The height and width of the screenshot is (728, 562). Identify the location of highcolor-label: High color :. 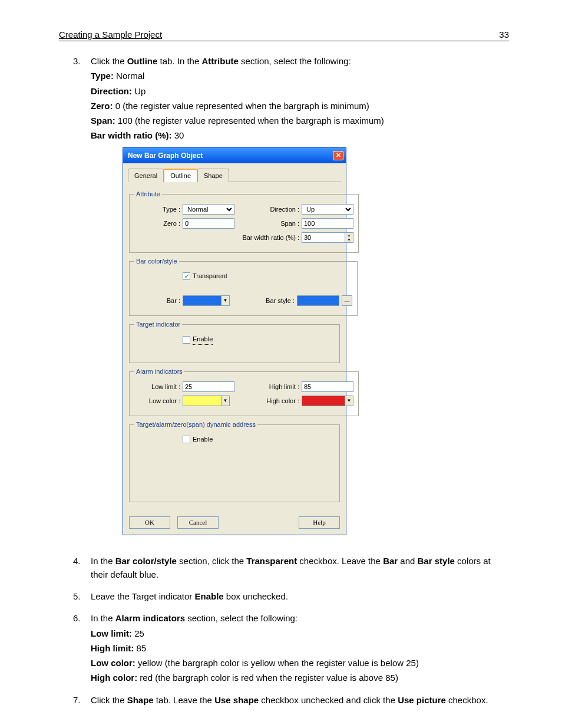
(270, 401).